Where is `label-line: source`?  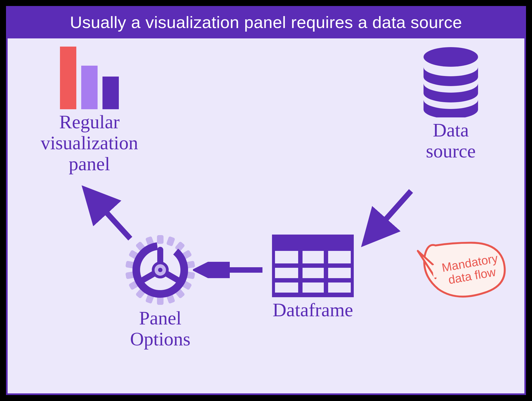 label-line: source is located at coordinates (451, 151).